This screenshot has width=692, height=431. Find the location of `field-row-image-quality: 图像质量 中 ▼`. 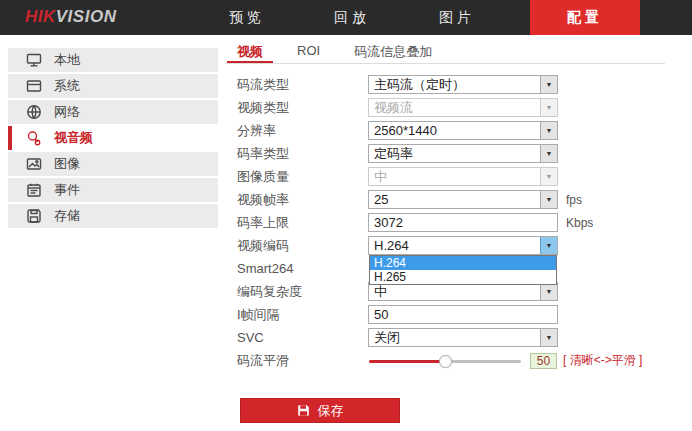

field-row-image-quality: 图像质量 中 ▼ is located at coordinates (458, 176).